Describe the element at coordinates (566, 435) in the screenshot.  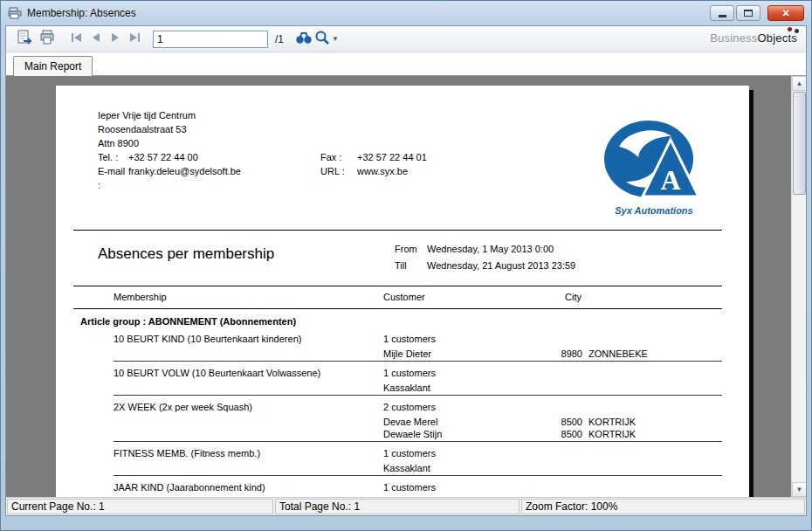
I see `customer-zip: 8500` at that location.